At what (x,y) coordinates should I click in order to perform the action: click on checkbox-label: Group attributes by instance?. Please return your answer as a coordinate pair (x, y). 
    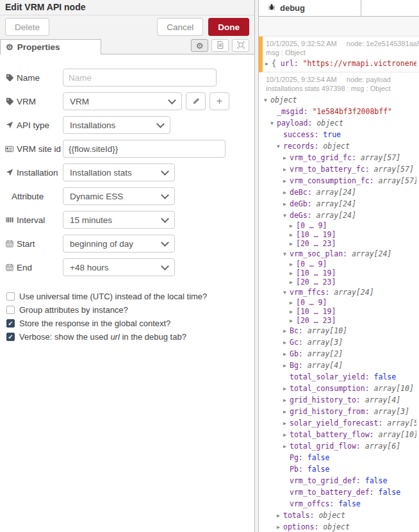
    Looking at the image, I should click on (74, 310).